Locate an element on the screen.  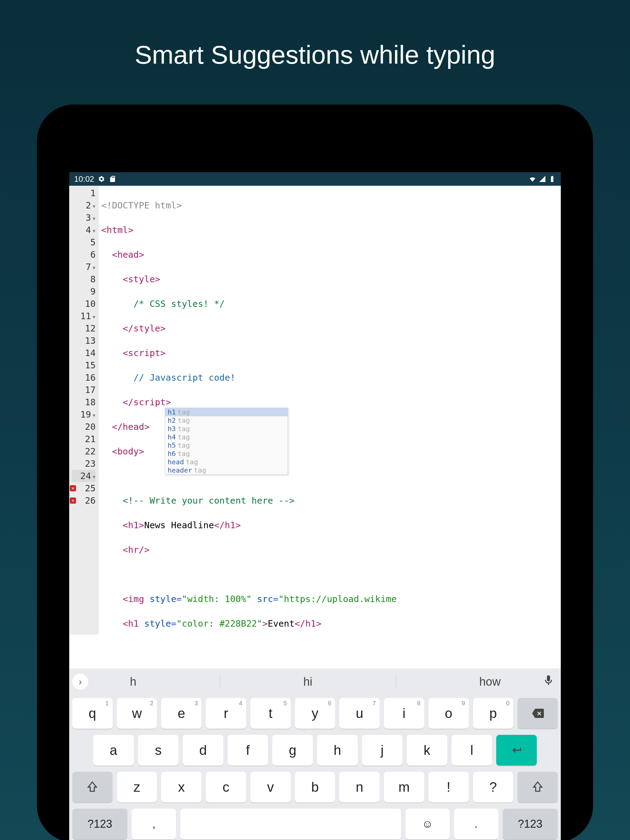
line-number: 21 is located at coordinates (84, 439).